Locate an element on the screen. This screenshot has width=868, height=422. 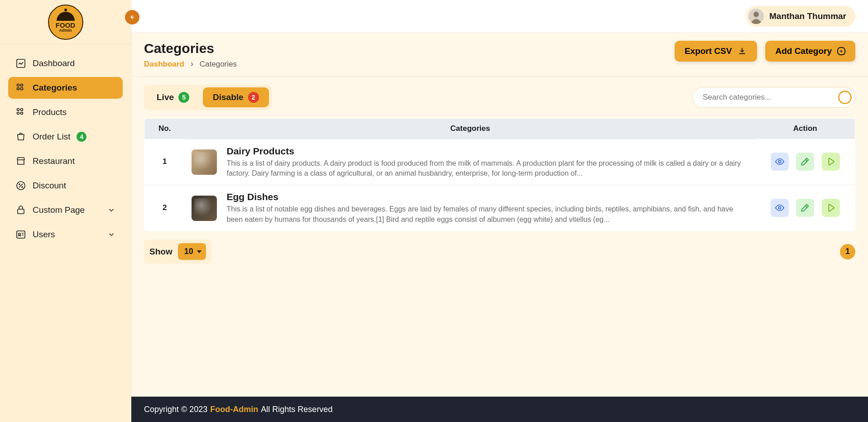
chevron-right-icon is located at coordinates (192, 64).